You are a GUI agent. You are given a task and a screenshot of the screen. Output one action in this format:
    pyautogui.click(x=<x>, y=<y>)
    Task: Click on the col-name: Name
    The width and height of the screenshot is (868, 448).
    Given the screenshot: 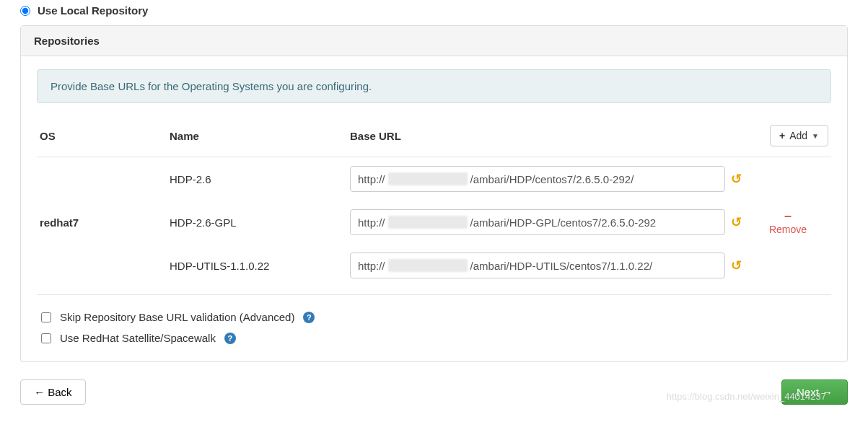 What is the action you would take?
    pyautogui.click(x=257, y=139)
    